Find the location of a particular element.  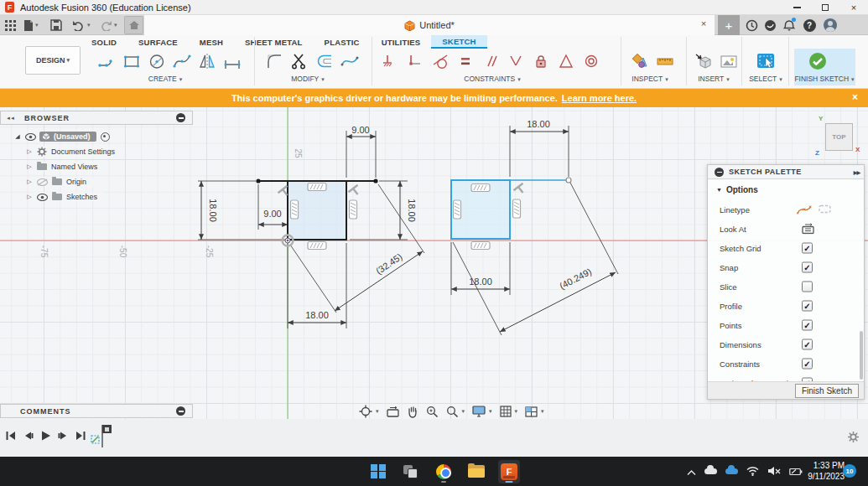

job-status-icon is located at coordinates (751, 25).